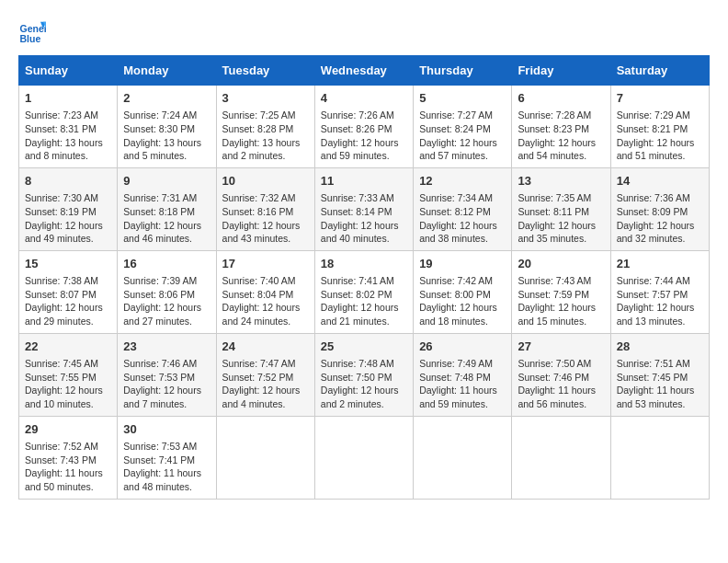  What do you see at coordinates (463, 71) in the screenshot?
I see `column-header-thursday: Thursday` at bounding box center [463, 71].